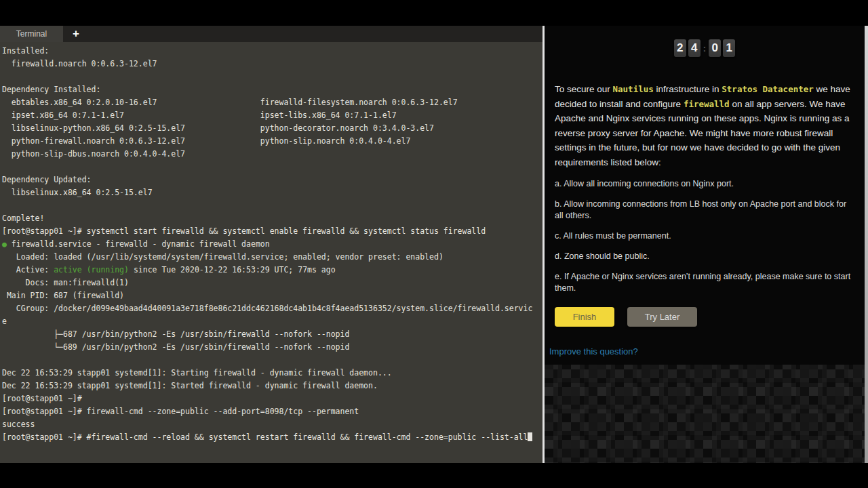 The image size is (868, 488). Describe the element at coordinates (273, 283) in the screenshot. I see `terminal-line: Docs: man:firewalld(1)` at that location.